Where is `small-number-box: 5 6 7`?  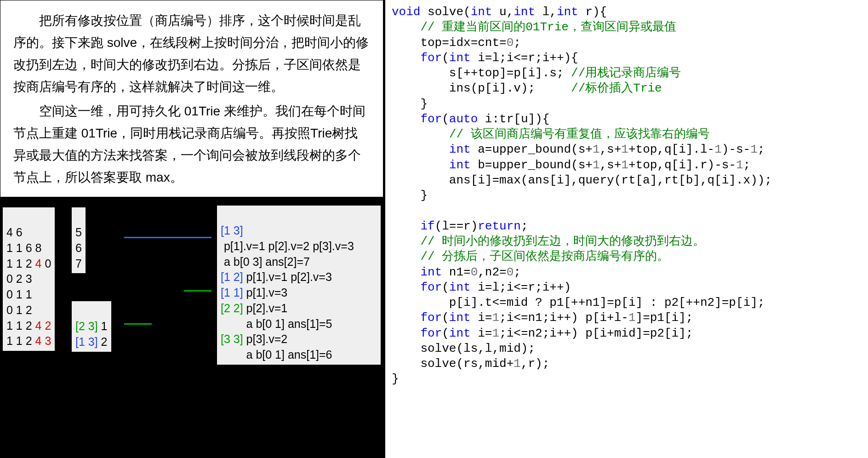 small-number-box: 5 6 7 is located at coordinates (79, 240).